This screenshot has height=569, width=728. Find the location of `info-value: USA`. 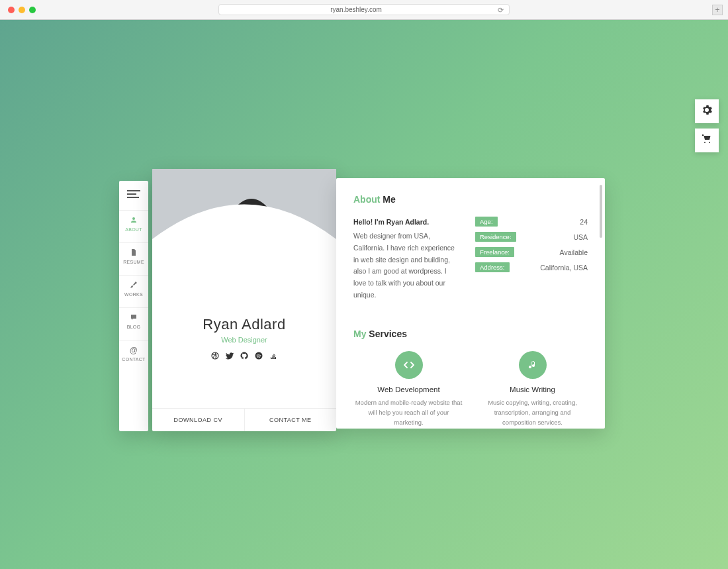

info-value: USA is located at coordinates (580, 237).